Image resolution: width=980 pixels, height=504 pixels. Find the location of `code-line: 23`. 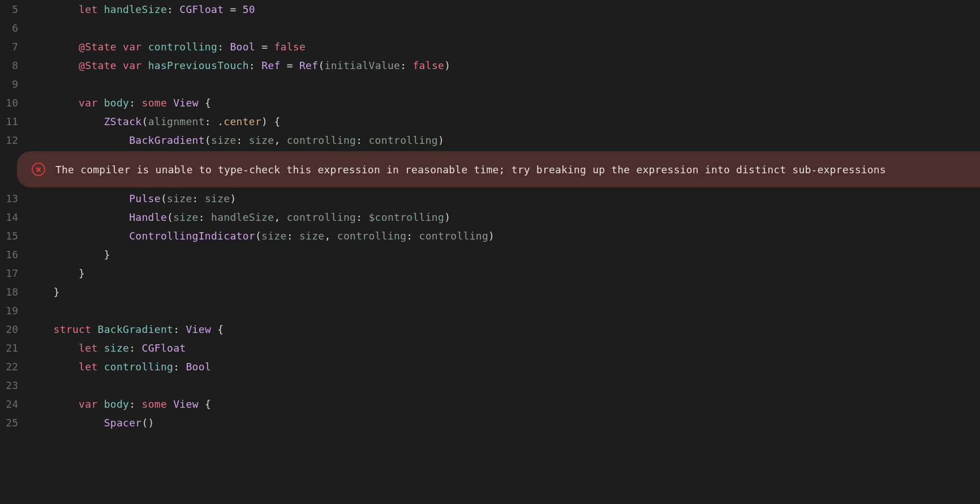

code-line: 23 is located at coordinates (490, 385).